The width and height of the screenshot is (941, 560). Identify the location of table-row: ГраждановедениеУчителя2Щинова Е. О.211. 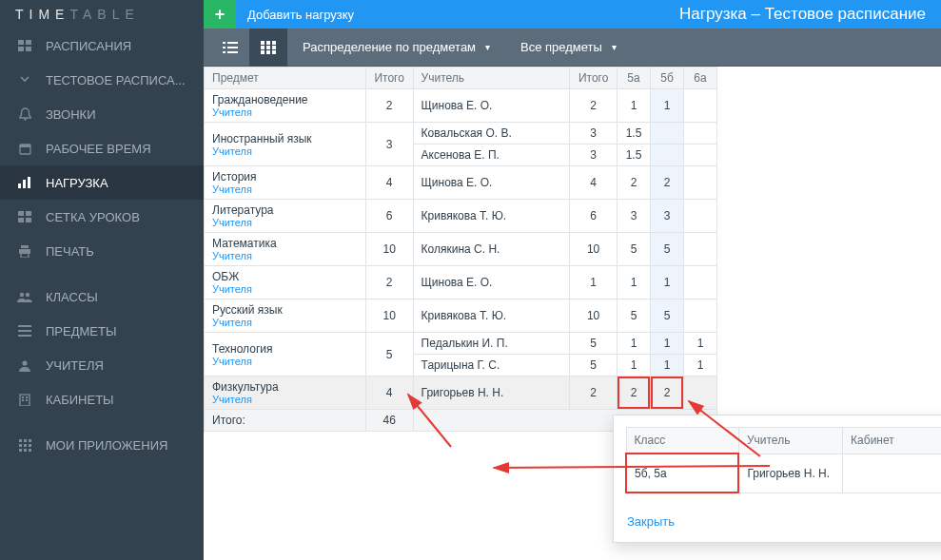
(461, 106).